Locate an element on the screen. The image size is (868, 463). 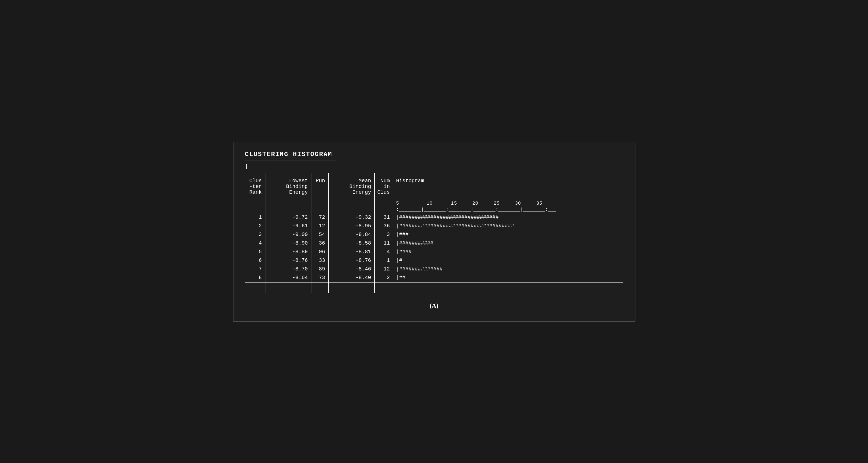
header-num: NuminClus is located at coordinates (383, 185).